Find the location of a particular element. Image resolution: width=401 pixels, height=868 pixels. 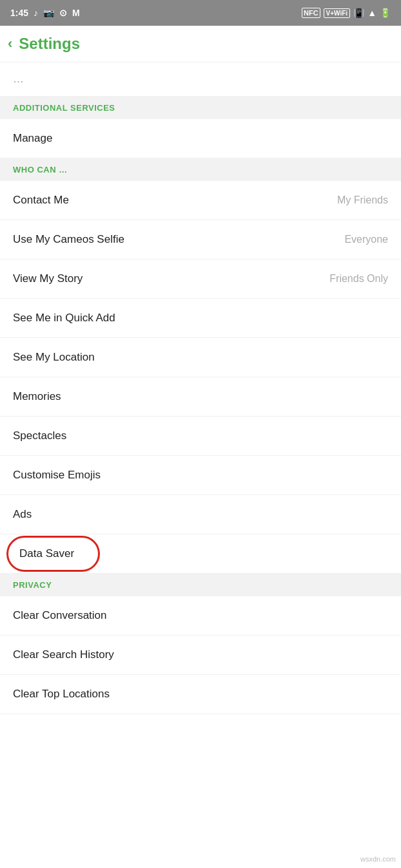

battery-icon: 🔋 is located at coordinates (386, 13).